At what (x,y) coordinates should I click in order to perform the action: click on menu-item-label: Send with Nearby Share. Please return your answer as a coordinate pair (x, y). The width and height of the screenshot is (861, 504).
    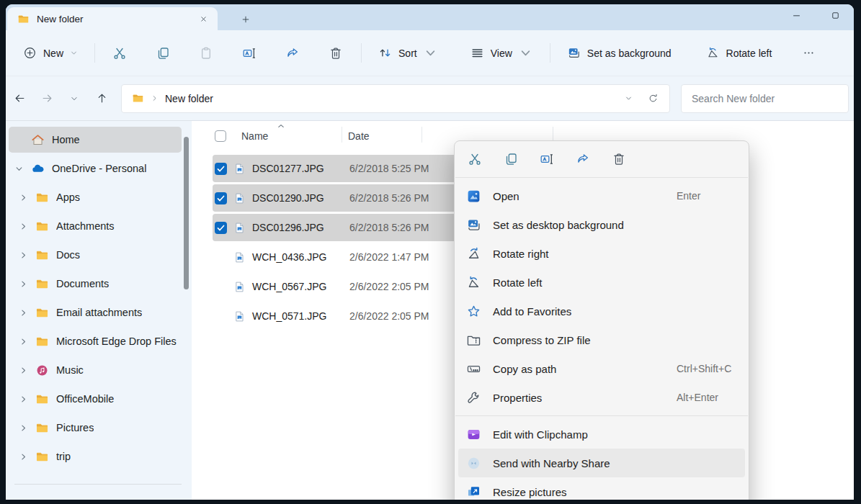
    Looking at the image, I should click on (552, 464).